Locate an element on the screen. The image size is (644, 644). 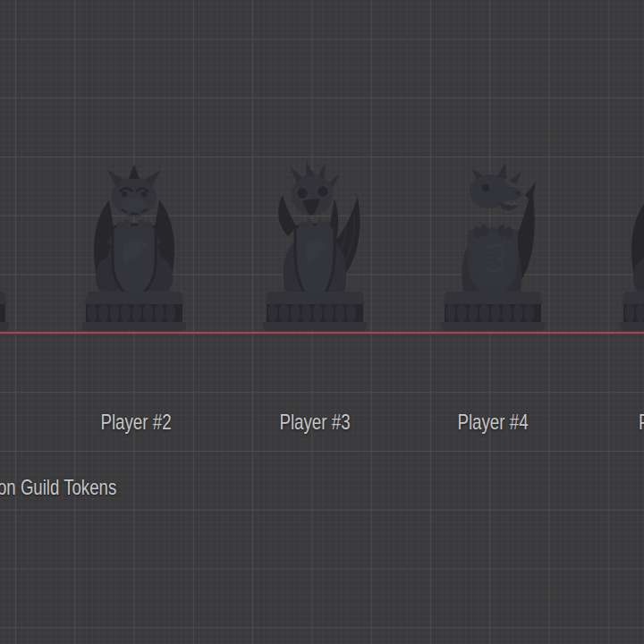
token-label-partial-right: P is located at coordinates (641, 422).